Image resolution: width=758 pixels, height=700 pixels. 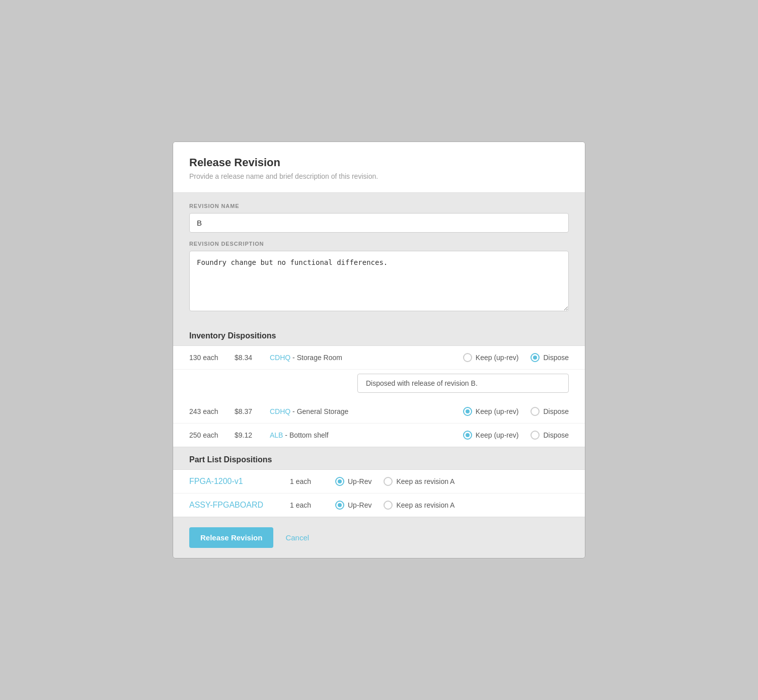 I want to click on table-row: 243 each $8.37 CDHQ - General Storage Ke…, so click(x=379, y=412).